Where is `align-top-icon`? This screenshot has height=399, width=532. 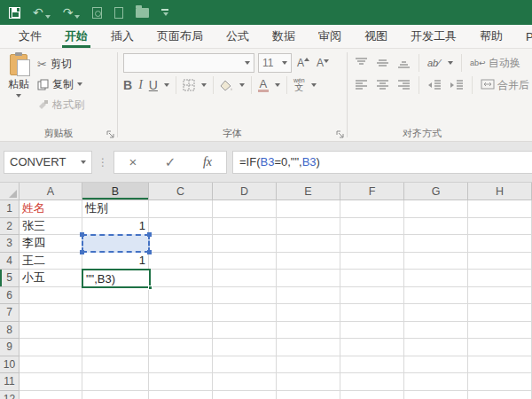 align-top-icon is located at coordinates (362, 63).